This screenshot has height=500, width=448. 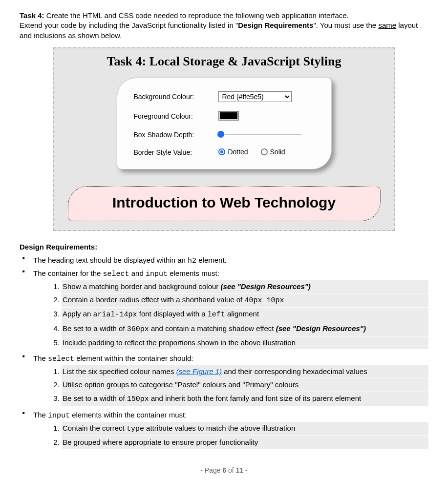 What do you see at coordinates (222, 152) in the screenshot?
I see `radio-circle-checked-icon` at bounding box center [222, 152].